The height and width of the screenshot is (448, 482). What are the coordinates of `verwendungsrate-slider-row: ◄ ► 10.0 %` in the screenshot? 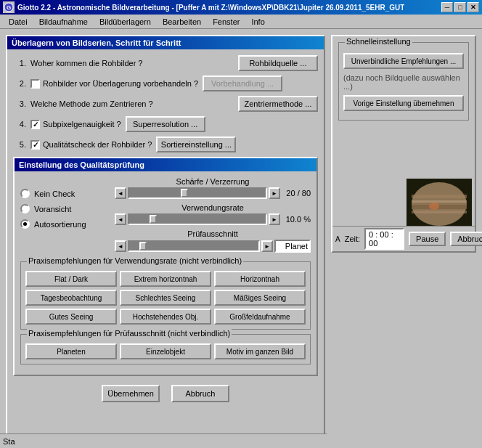 It's located at (213, 219).